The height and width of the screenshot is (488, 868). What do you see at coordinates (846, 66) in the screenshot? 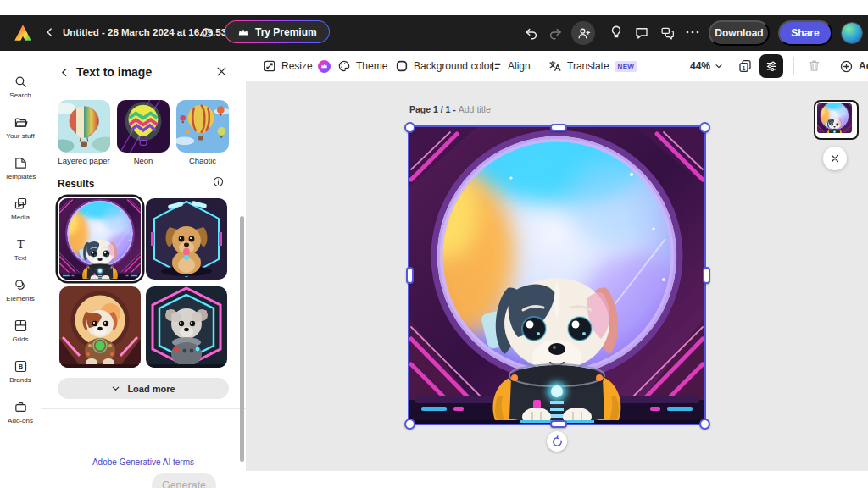
I see `add-plus-icon` at bounding box center [846, 66].